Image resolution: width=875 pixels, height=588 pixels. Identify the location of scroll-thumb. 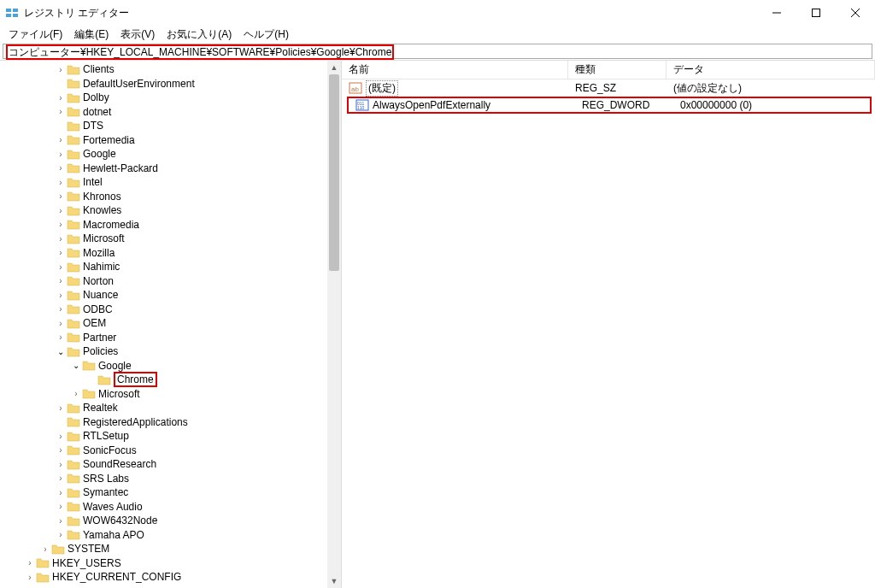
(334, 173).